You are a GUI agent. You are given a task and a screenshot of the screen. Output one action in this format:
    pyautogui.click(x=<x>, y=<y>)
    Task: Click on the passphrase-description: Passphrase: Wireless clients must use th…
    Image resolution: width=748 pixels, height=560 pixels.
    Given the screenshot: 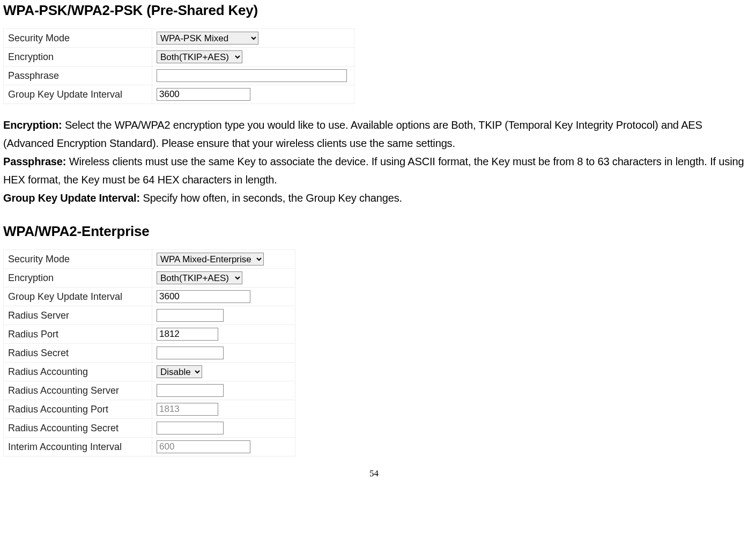 What is the action you would take?
    pyautogui.click(x=374, y=171)
    